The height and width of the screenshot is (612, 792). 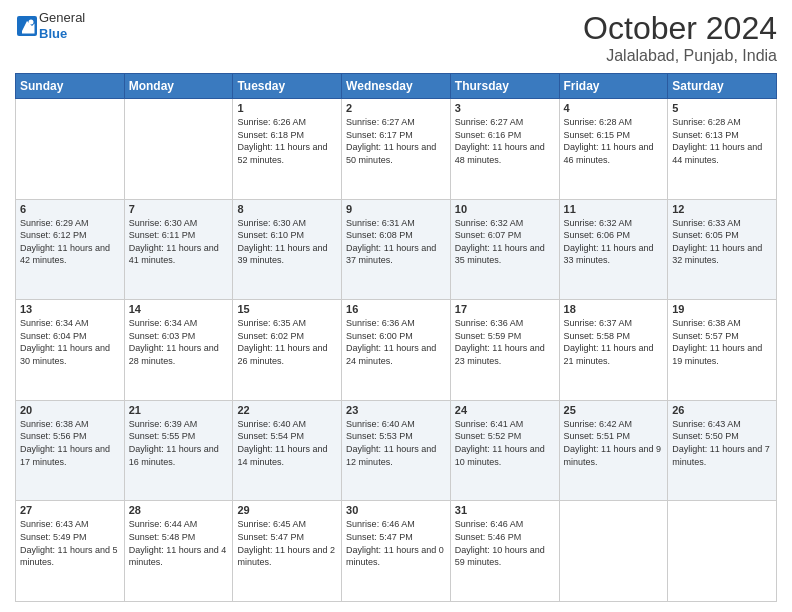 What do you see at coordinates (70, 309) in the screenshot?
I see `day-number: 13` at bounding box center [70, 309].